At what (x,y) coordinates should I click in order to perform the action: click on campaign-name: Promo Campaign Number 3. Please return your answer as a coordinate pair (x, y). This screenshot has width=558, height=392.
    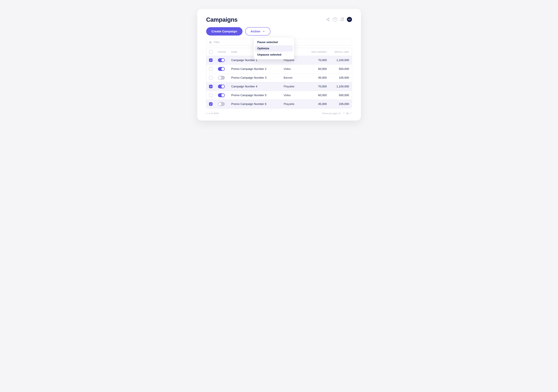
    Looking at the image, I should click on (258, 78).